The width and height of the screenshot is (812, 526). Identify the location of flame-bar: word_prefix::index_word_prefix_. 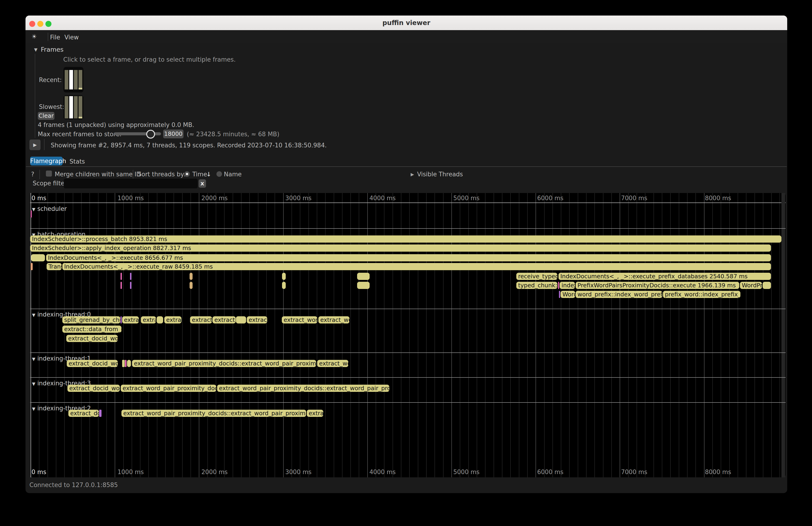
(619, 295).